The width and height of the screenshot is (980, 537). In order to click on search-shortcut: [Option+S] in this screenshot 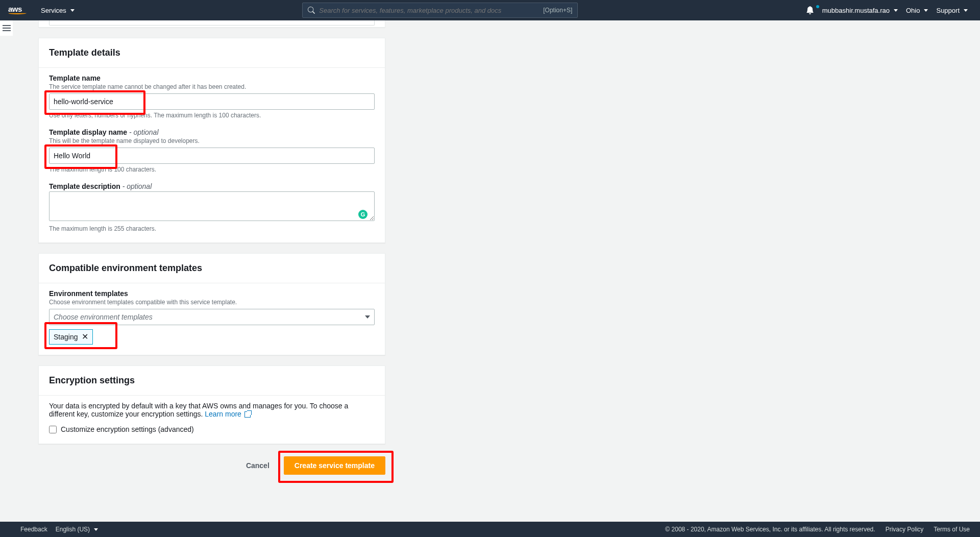, I will do `click(557, 10)`.